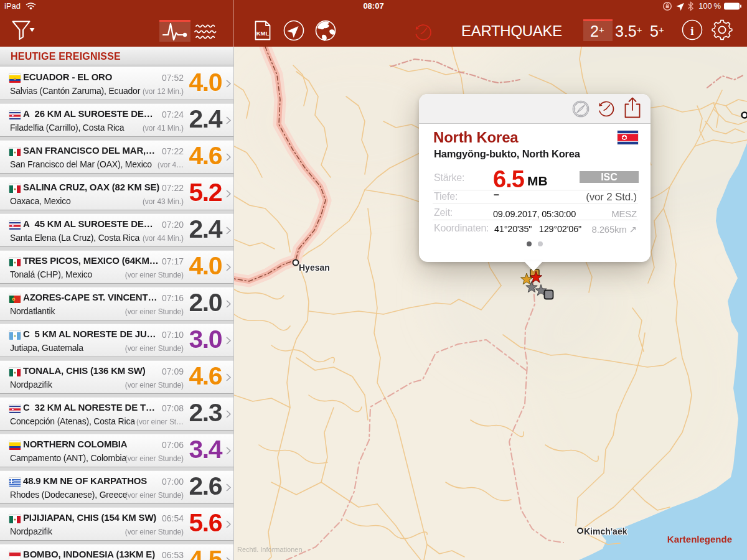  Describe the element at coordinates (700, 539) in the screenshot. I see `svg-text: Kartenlegende` at that location.